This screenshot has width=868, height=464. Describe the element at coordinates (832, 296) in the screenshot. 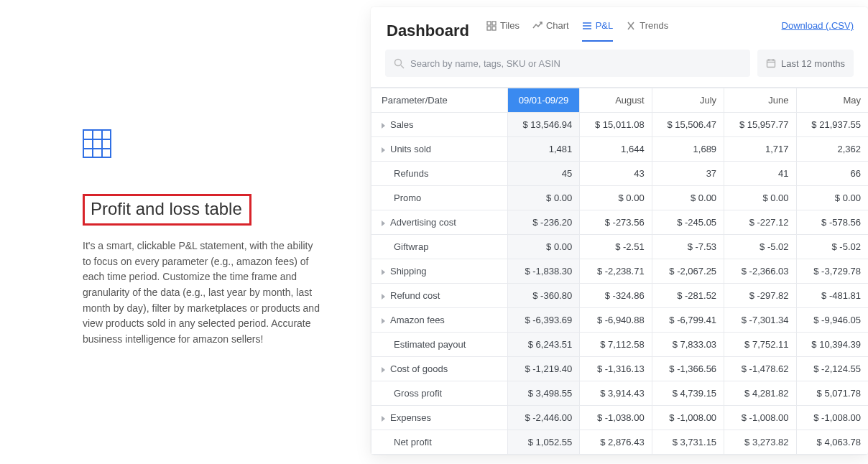

I see `cell: $ -481.81` at that location.